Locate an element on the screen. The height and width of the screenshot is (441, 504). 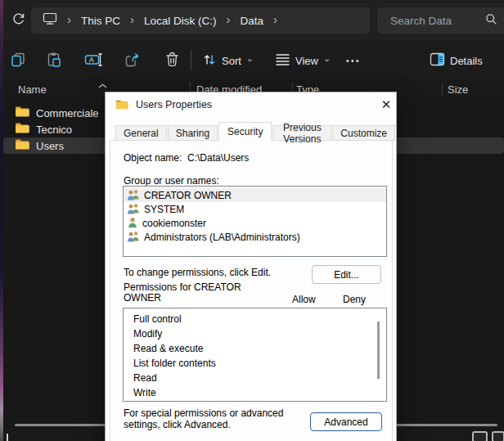
deny-column-label: Deny is located at coordinates (354, 299).